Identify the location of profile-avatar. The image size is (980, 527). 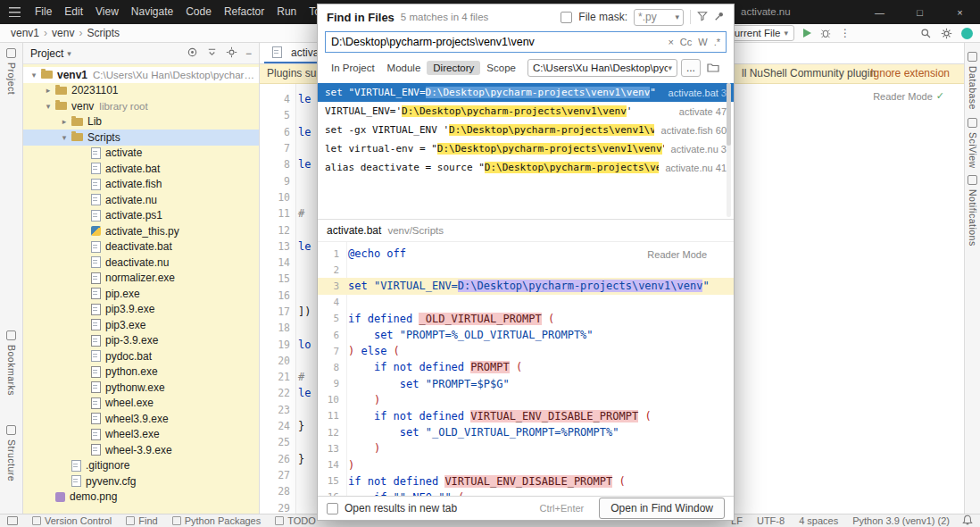
(968, 34).